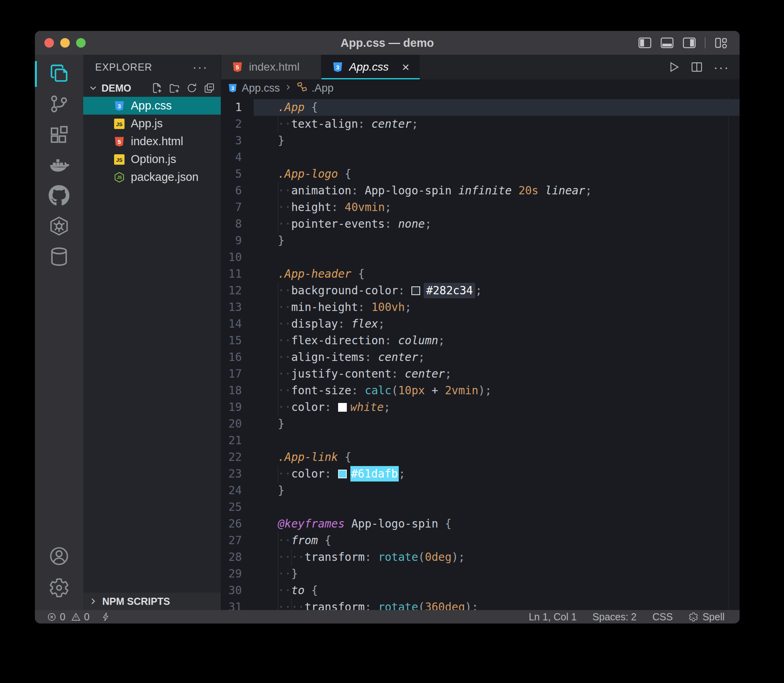 This screenshot has height=683, width=784. Describe the element at coordinates (480, 604) in the screenshot. I see `code-line-31: 31····transform: rotate(360deg);` at that location.